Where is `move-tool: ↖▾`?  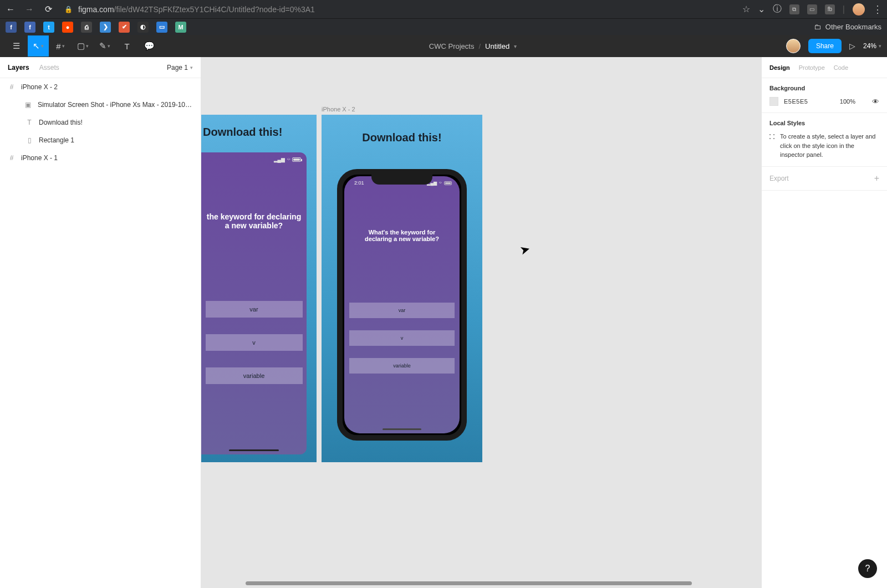 move-tool: ↖▾ is located at coordinates (38, 46).